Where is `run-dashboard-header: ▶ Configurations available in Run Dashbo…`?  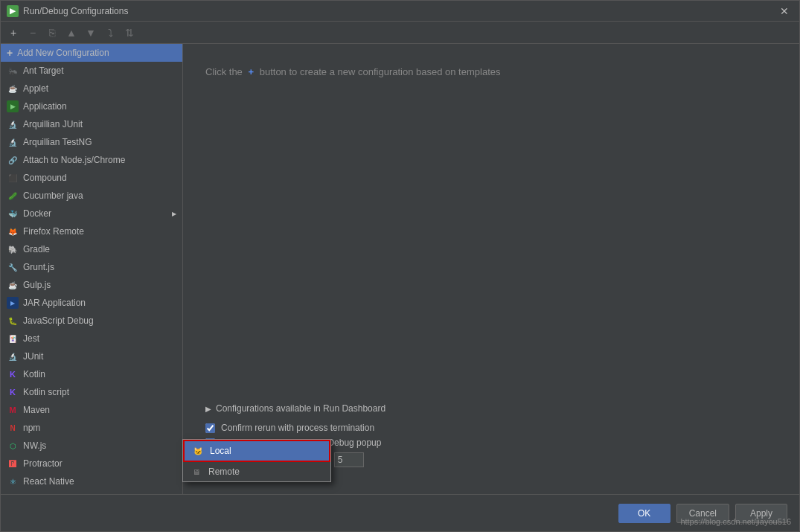 run-dashboard-header: ▶ Configurations available in Run Dashbo… is located at coordinates (491, 408).